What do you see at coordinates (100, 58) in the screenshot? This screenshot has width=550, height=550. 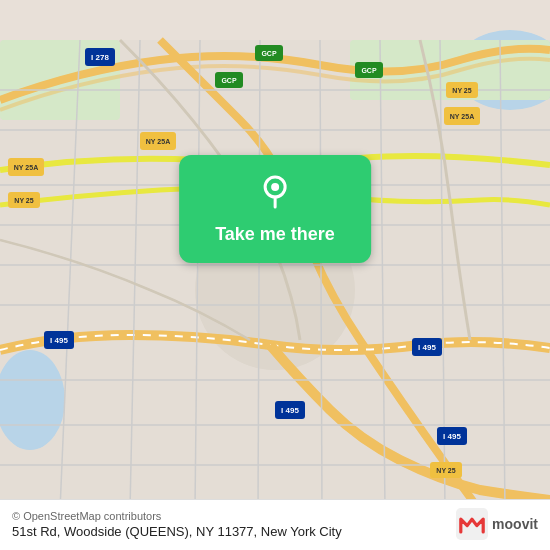 I see `svg-text: I 278` at bounding box center [100, 58].